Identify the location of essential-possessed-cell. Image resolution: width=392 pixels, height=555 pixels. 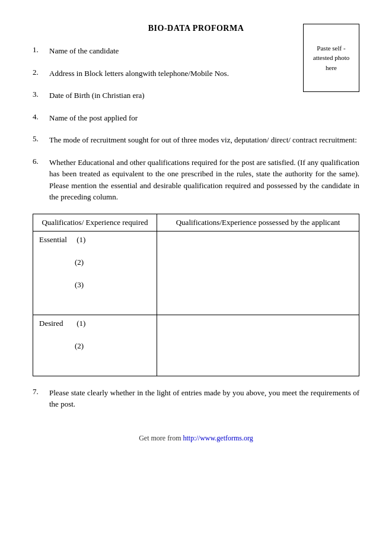
(259, 273).